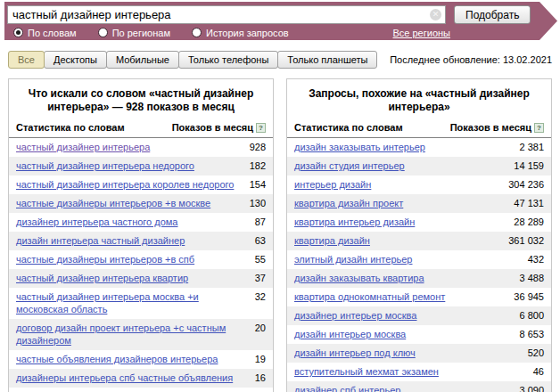  Describe the element at coordinates (141, 33) in the screenshot. I see `radio-label: По регионам` at that location.